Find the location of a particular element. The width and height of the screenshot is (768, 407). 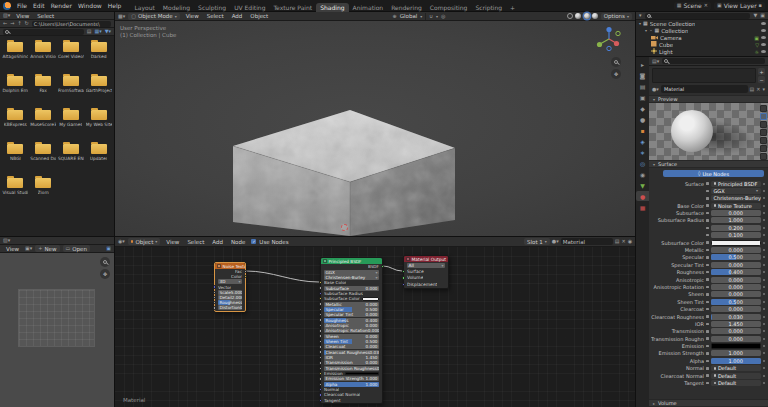

folder-item: Darked is located at coordinates (98, 56).